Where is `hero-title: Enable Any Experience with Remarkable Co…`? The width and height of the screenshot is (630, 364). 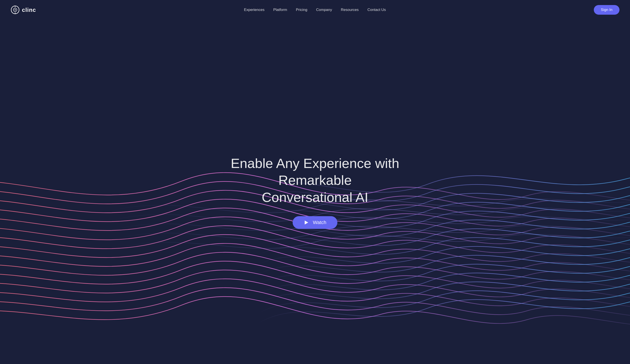
hero-title: Enable Any Experience with Remarkable Co… is located at coordinates (315, 180).